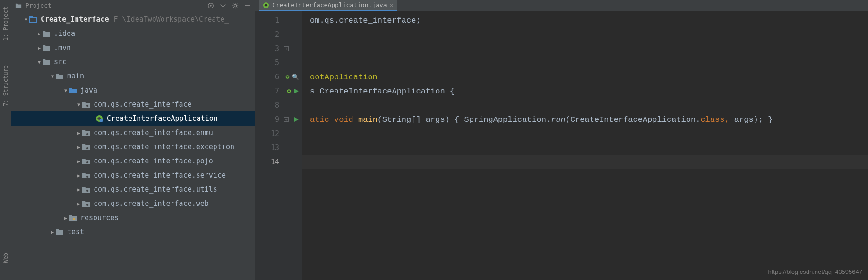 The height and width of the screenshot is (280, 868). What do you see at coordinates (172, 19) in the screenshot?
I see `project-path: F:\IdeaTwoWorkspace\Create_` at bounding box center [172, 19].